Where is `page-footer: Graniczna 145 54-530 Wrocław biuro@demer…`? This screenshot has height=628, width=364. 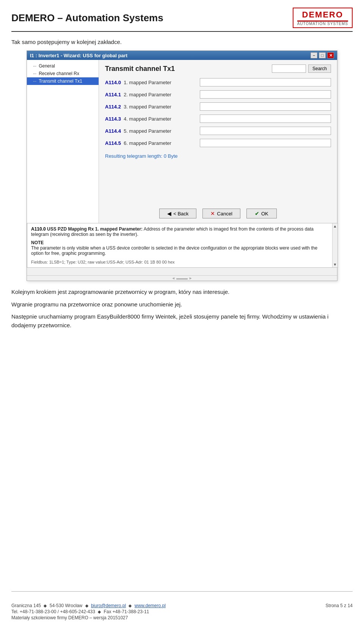 page-footer: Graniczna 145 54-530 Wrocław biuro@demer… is located at coordinates (182, 606).